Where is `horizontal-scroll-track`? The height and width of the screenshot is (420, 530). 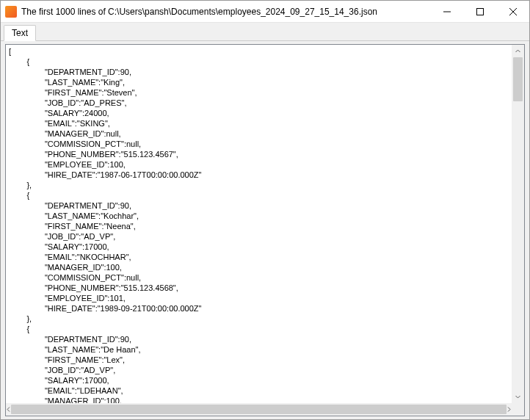
horizontal-scroll-track is located at coordinates (258, 410).